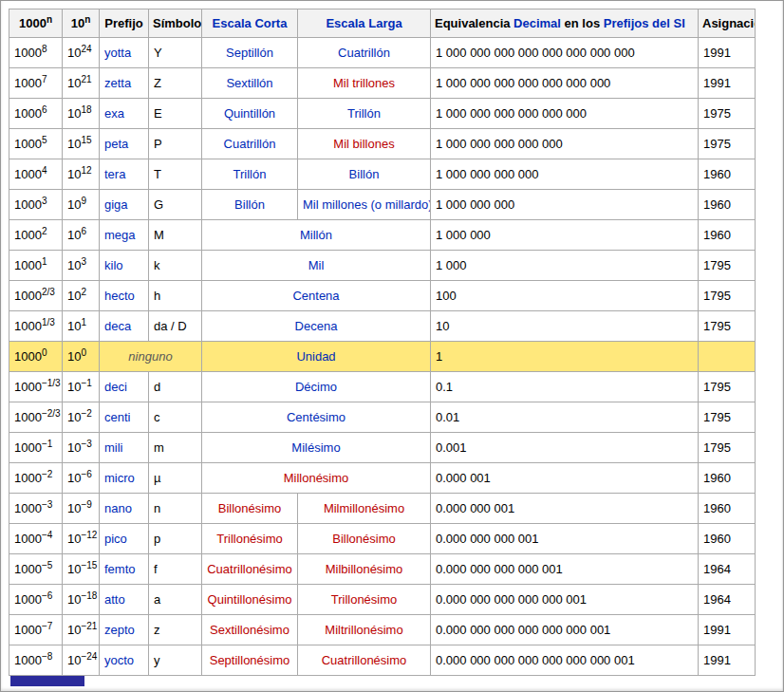 This screenshot has height=692, width=784. Describe the element at coordinates (120, 478) in the screenshot. I see `prefix-link: micro` at that location.